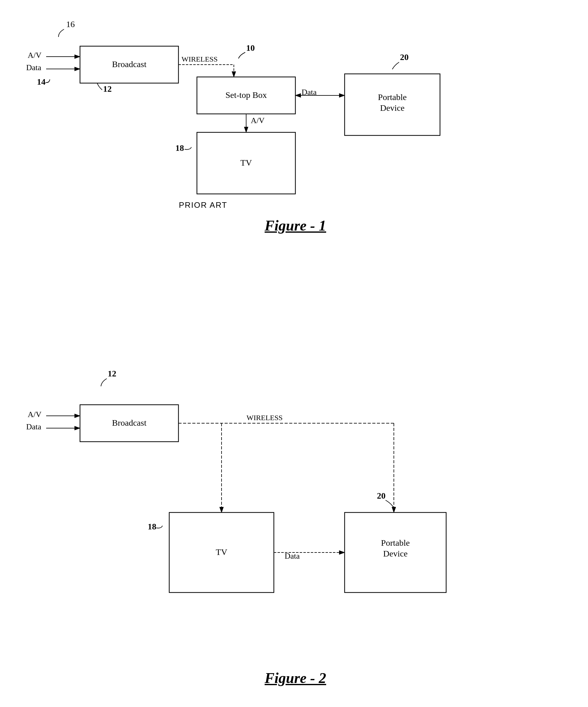 The image size is (588, 707). I want to click on wireless-label-f2: WIRELESS, so click(265, 418).